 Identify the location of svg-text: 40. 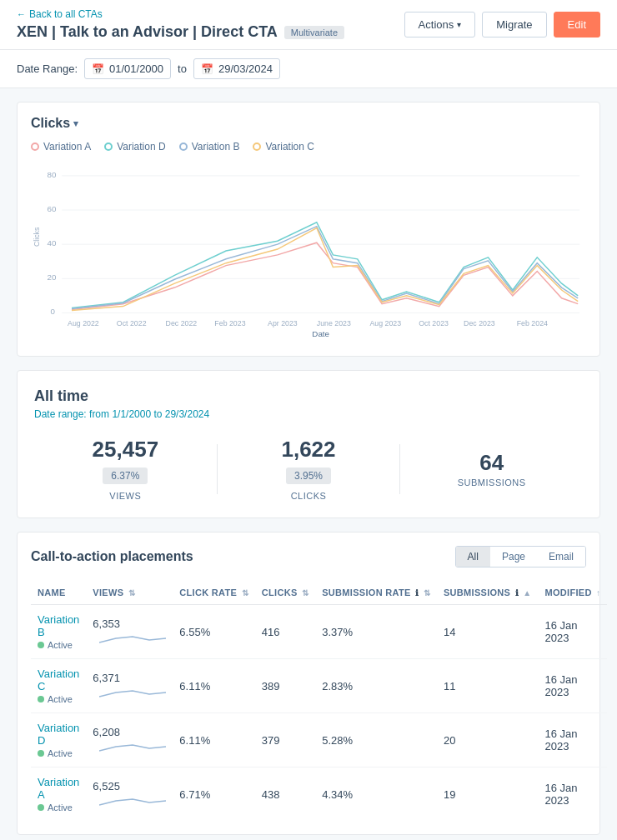
(52, 243).